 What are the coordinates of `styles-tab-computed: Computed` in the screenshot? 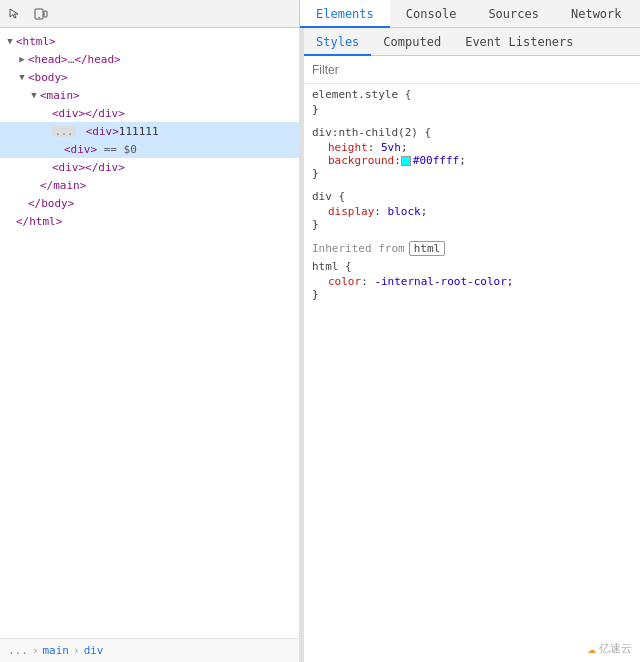 It's located at (412, 42).